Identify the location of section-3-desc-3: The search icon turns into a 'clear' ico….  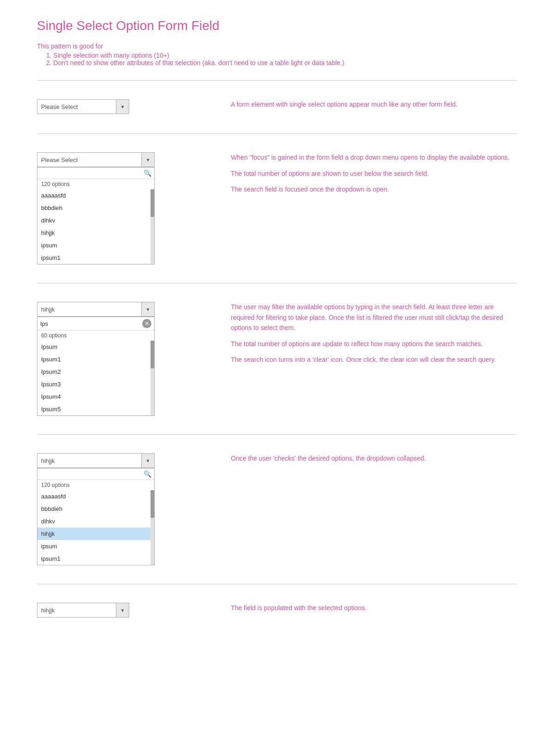
(374, 360).